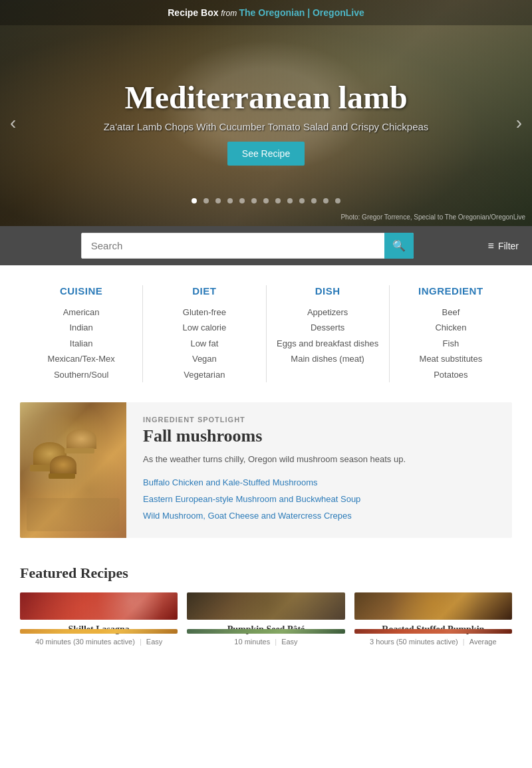  I want to click on hero-top-bar: Recipe Box from The Oregonian | OregonLi…, so click(266, 13).